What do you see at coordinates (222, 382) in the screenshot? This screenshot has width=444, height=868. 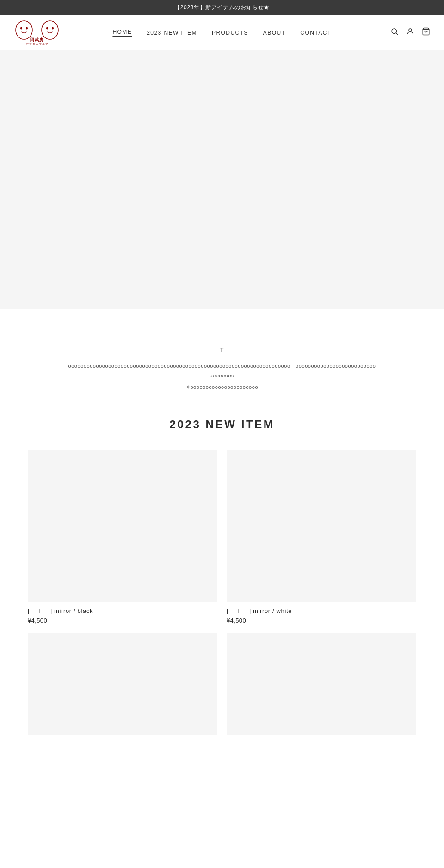 I see `info-section: T oooooooooooooooooooooooooooooooooooooo…` at bounding box center [222, 382].